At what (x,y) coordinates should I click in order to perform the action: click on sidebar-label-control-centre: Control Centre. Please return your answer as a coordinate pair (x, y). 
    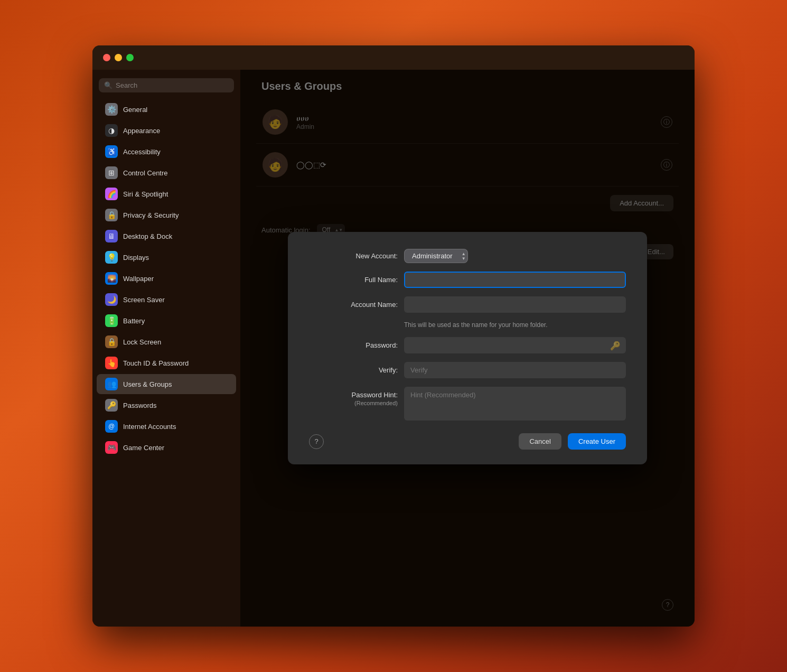
    Looking at the image, I should click on (146, 173).